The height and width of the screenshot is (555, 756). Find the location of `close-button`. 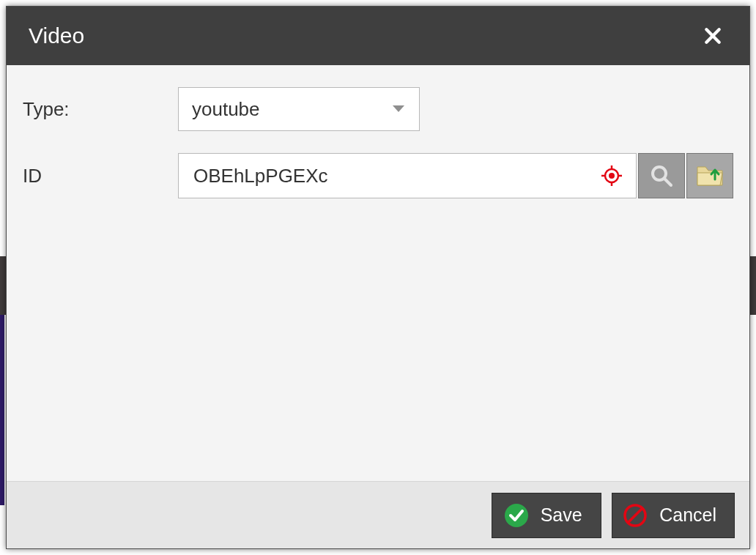

close-button is located at coordinates (713, 36).